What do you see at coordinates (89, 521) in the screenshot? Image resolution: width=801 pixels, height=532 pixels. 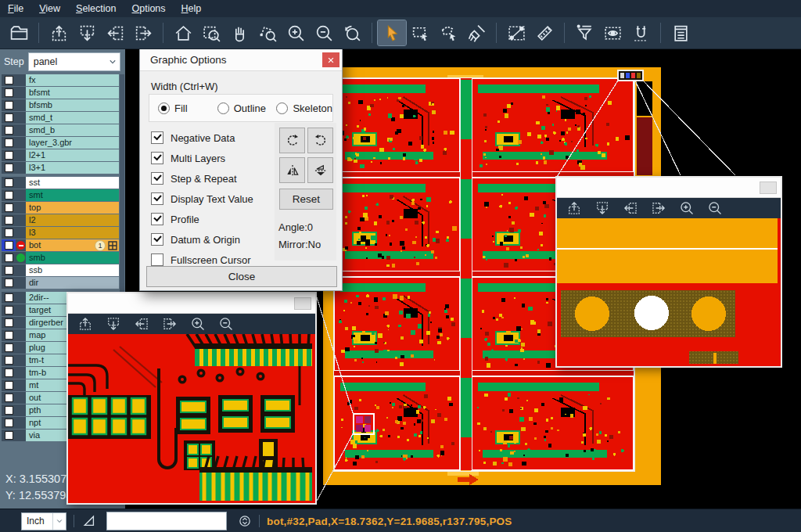 I see `corner-angle-icon` at bounding box center [89, 521].